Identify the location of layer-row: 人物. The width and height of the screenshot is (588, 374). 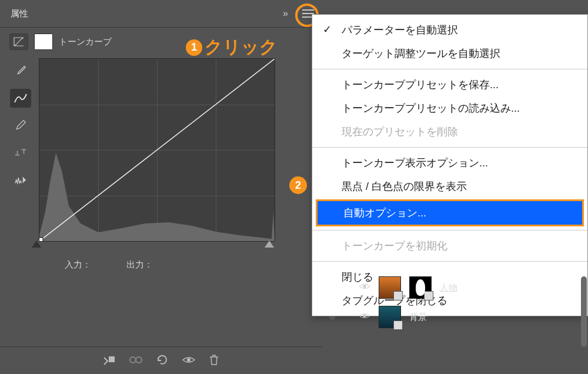
(408, 288).